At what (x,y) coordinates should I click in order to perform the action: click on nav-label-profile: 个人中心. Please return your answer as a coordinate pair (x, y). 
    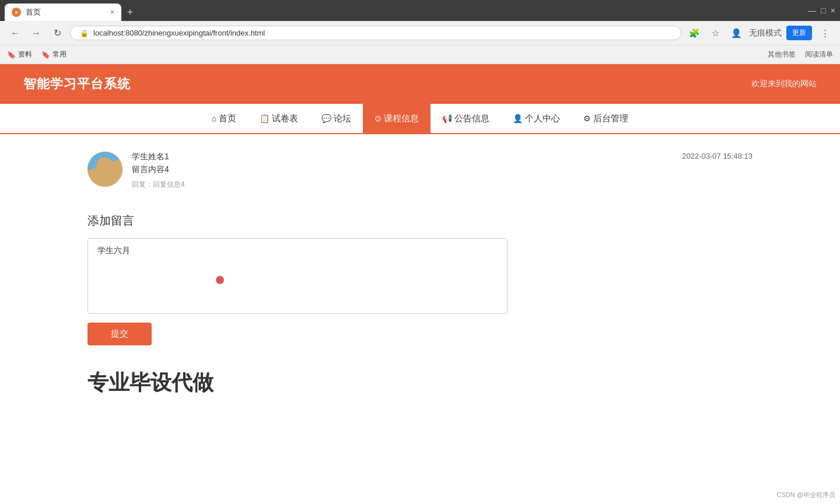
    Looking at the image, I should click on (542, 119).